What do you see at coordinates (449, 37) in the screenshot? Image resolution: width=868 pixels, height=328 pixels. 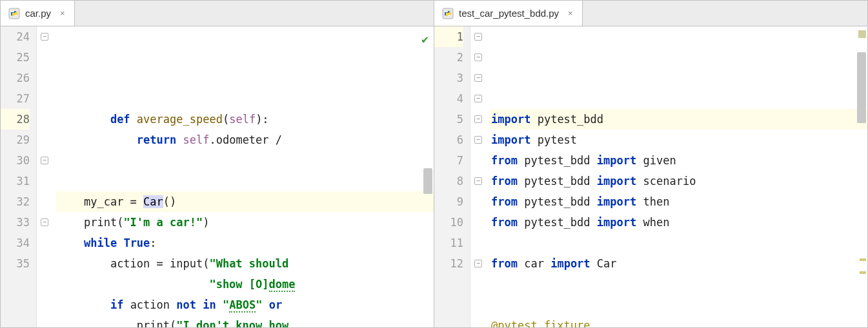 I see `line-number: 1` at bounding box center [449, 37].